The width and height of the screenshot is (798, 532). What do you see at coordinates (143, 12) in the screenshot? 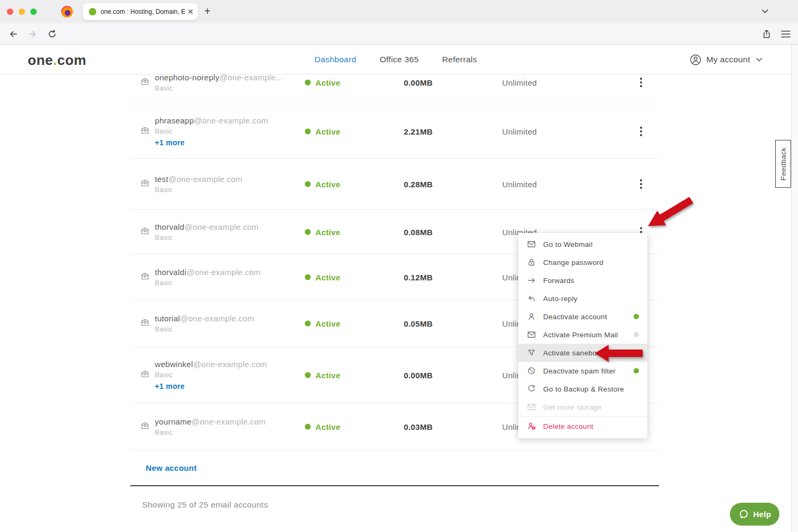
I see `tab-title: one.com : Hosting, Domain, Ema` at bounding box center [143, 12].